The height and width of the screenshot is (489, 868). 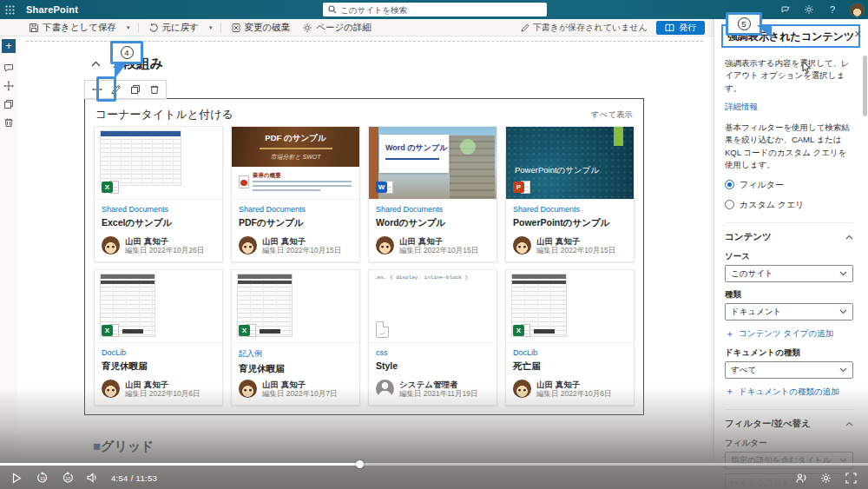 I want to click on duplicate-icon, so click(x=9, y=104).